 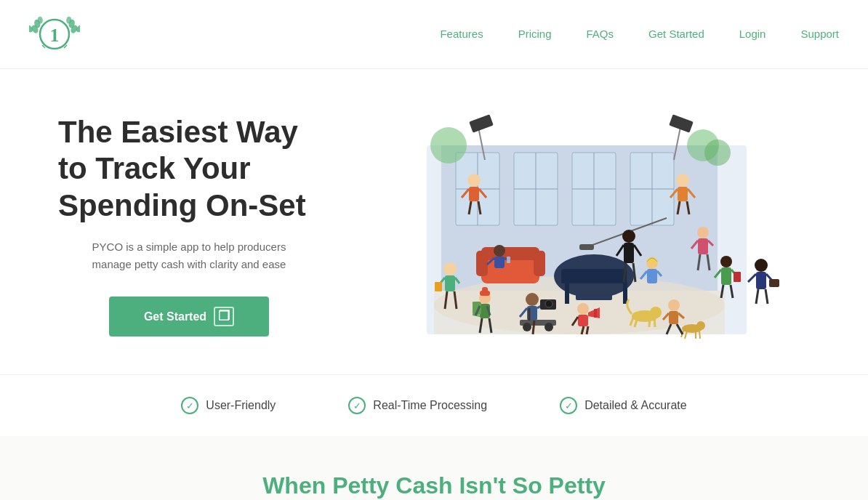 I want to click on nav-link-support: Support, so click(x=820, y=33).